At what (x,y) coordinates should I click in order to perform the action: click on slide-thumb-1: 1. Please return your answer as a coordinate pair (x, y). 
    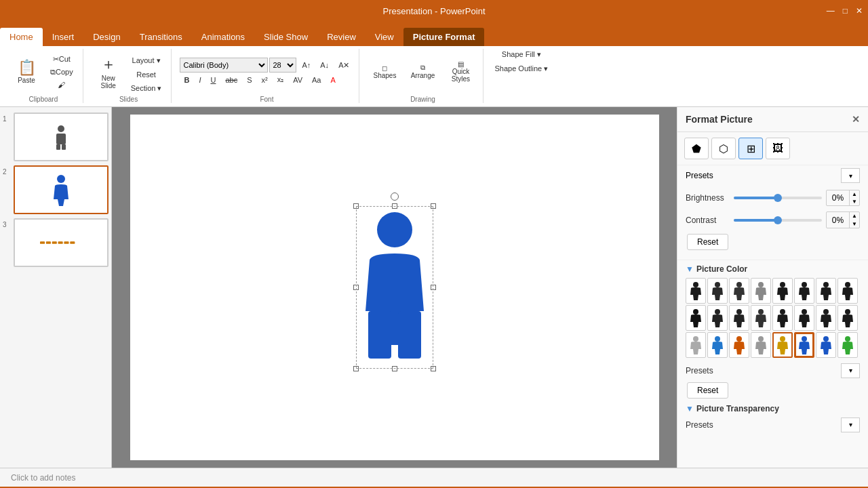
    Looking at the image, I should click on (56, 137).